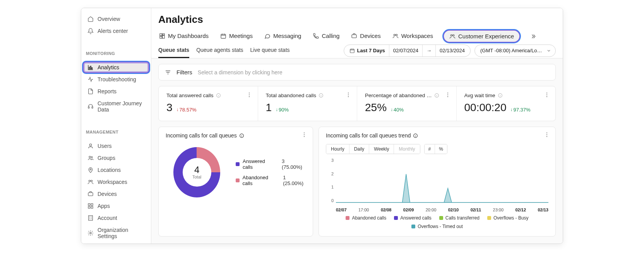  What do you see at coordinates (287, 36) in the screenshot?
I see `tab-label: Messaging` at bounding box center [287, 36].